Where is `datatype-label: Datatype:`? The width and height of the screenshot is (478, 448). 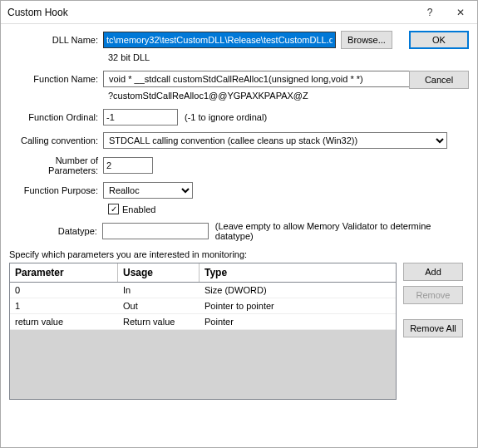
datatype-label: Datatype: is located at coordinates (56, 231).